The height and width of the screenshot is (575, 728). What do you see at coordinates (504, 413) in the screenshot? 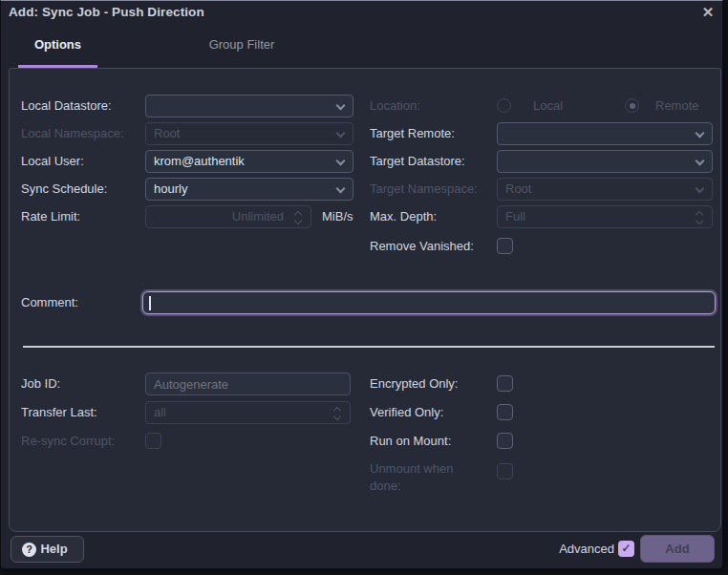
I see `verified-only-checkbox` at bounding box center [504, 413].